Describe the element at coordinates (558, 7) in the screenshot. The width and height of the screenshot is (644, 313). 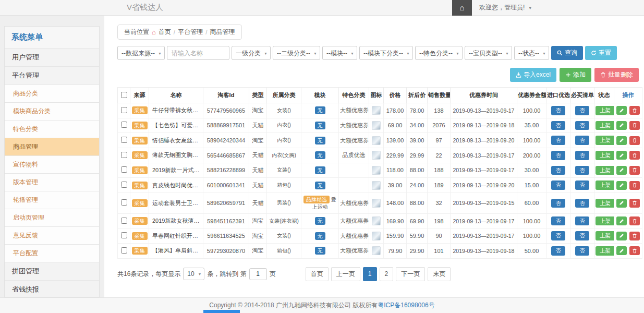
I see `user-menu: 欢迎您，管理员! ▼` at that location.